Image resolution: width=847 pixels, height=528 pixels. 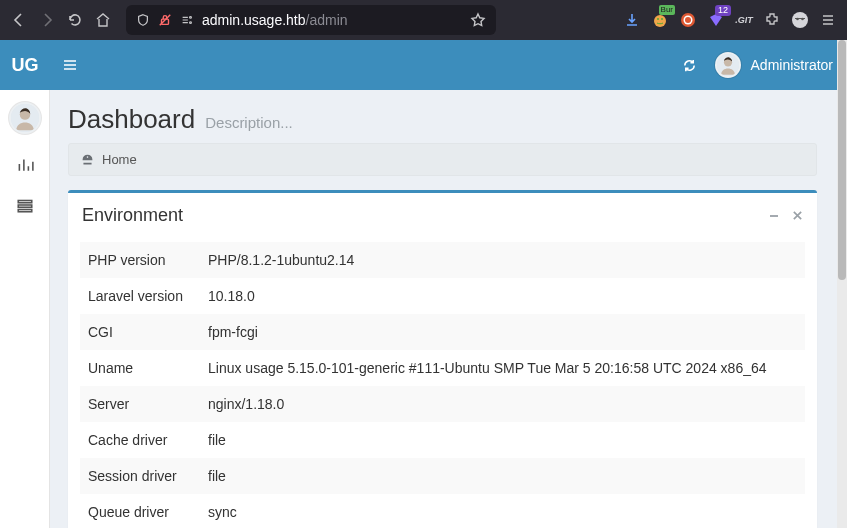 What do you see at coordinates (442, 332) in the screenshot?
I see `table-row: CGIfpm-fcgi` at bounding box center [442, 332].